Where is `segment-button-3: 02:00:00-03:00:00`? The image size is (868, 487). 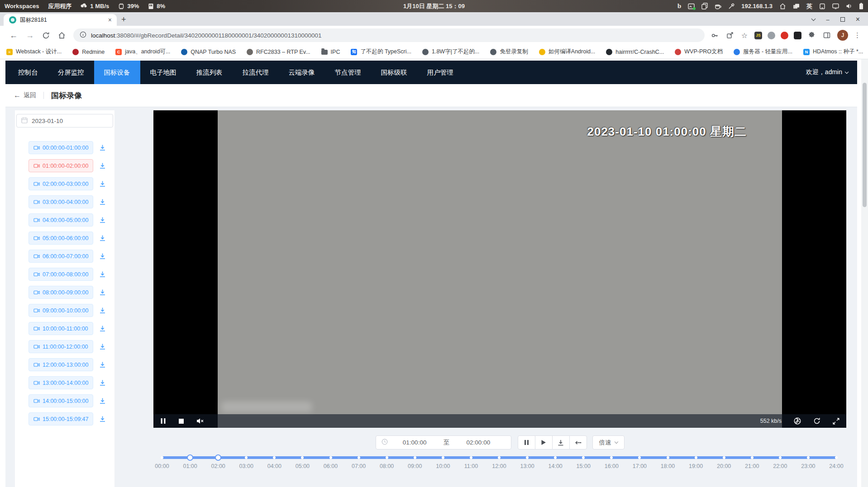 segment-button-3: 02:00:00-03:00:00 is located at coordinates (61, 184).